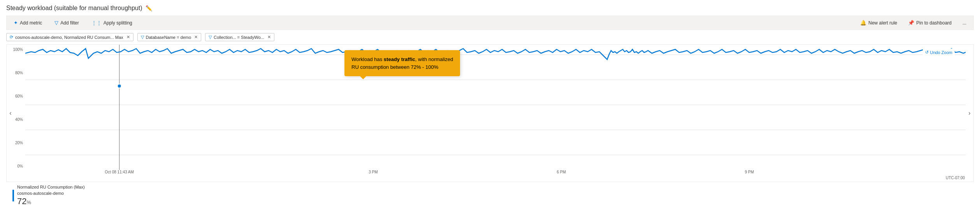 This screenshot has width=980, height=208. I want to click on x-label-oct08: Oct 08 11:43 AM, so click(119, 172).